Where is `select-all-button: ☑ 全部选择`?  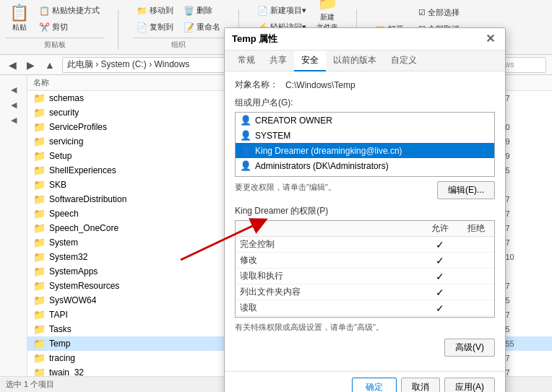
select-all-button: ☑ 全部选择 is located at coordinates (439, 13).